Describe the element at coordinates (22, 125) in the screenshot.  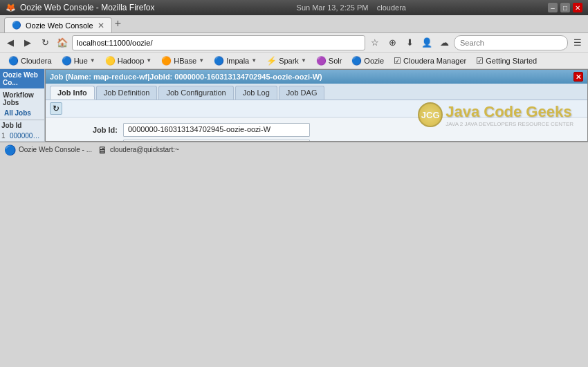
I see `job-id-header: Job Id` at that location.